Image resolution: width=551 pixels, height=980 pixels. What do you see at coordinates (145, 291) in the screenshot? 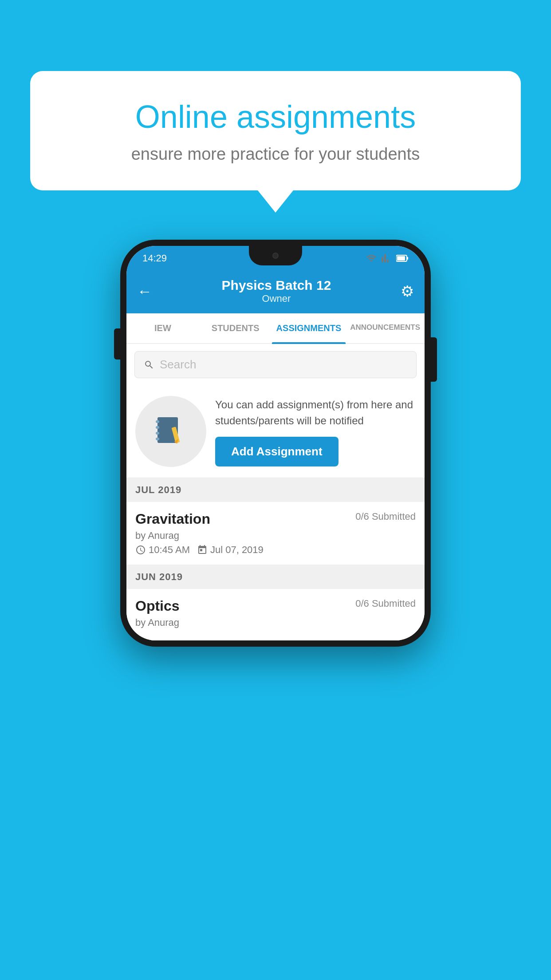
I see `back-button: ←` at bounding box center [145, 291].